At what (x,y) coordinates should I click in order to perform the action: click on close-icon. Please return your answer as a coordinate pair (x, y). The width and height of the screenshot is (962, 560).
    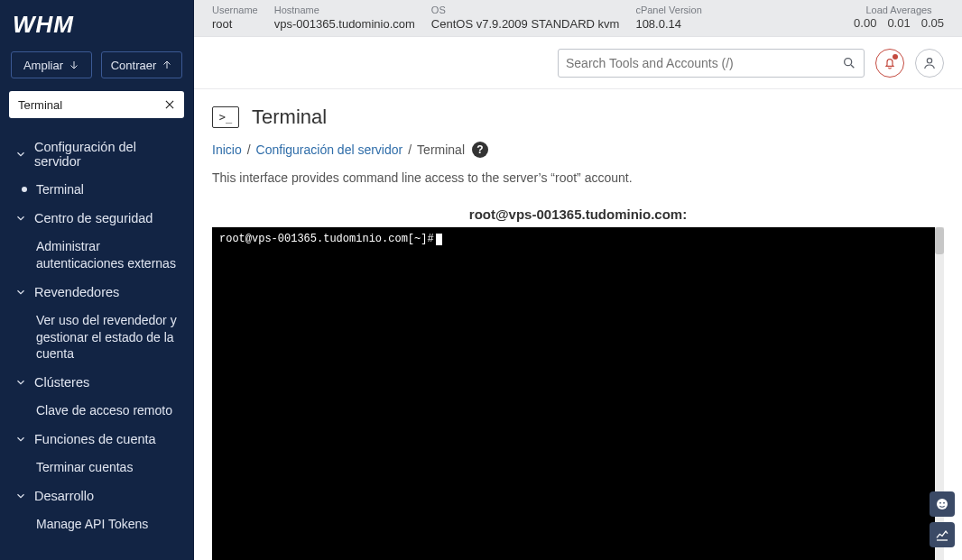
    Looking at the image, I should click on (170, 105).